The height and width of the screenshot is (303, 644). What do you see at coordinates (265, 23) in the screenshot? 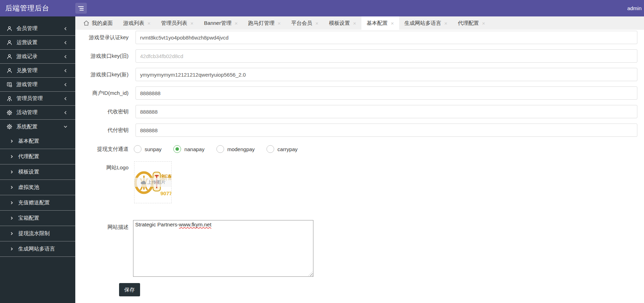
I see `tab-marquee-management: 跑马灯管理 ×` at bounding box center [265, 23].